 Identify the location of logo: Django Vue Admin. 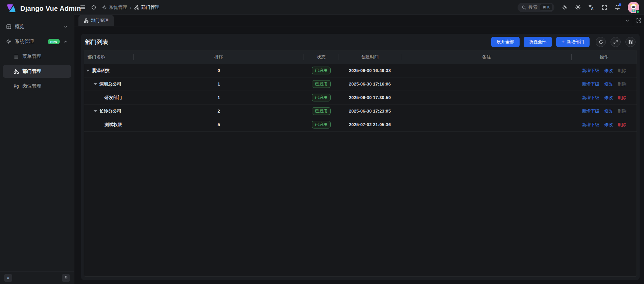
(37, 8).